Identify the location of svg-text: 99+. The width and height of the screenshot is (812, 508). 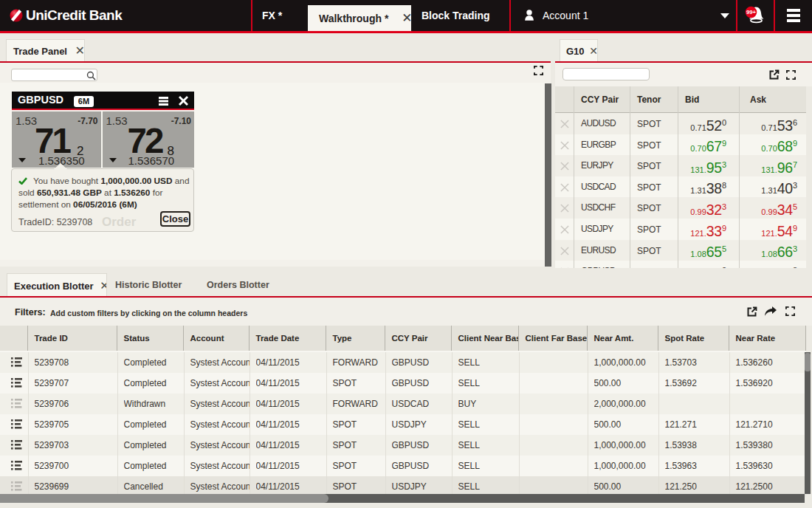
(751, 12).